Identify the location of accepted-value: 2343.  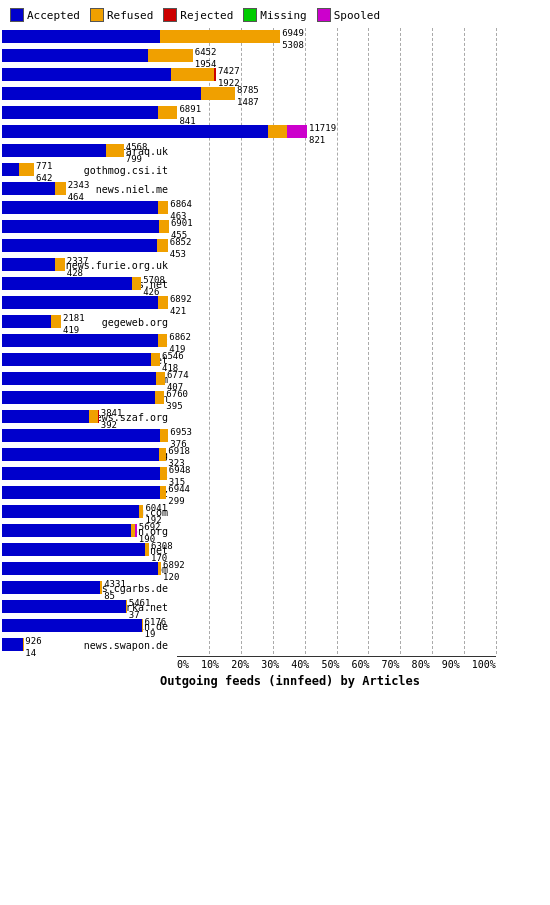
(79, 186).